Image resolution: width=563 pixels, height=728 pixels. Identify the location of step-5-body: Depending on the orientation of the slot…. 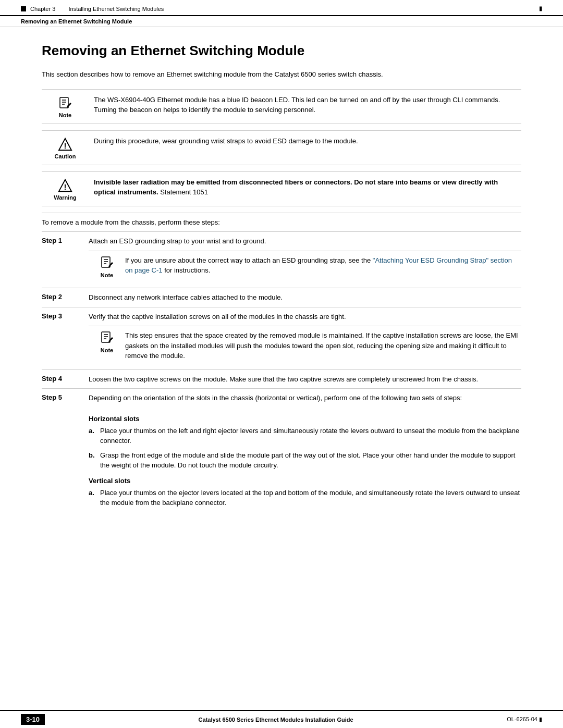
(275, 398).